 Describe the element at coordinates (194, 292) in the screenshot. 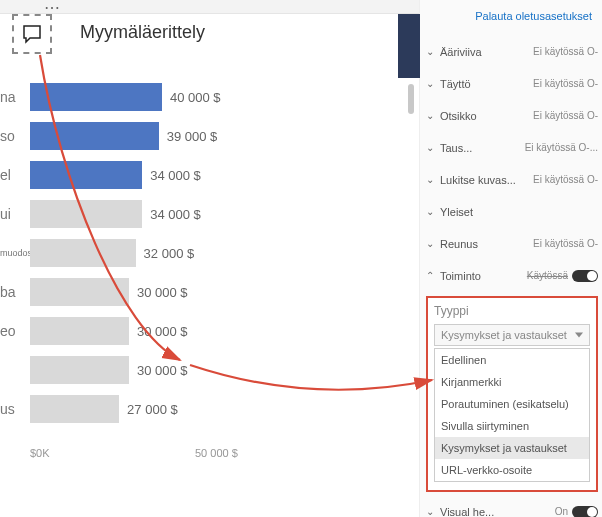

I see `bar-row: ba30 000 $` at that location.